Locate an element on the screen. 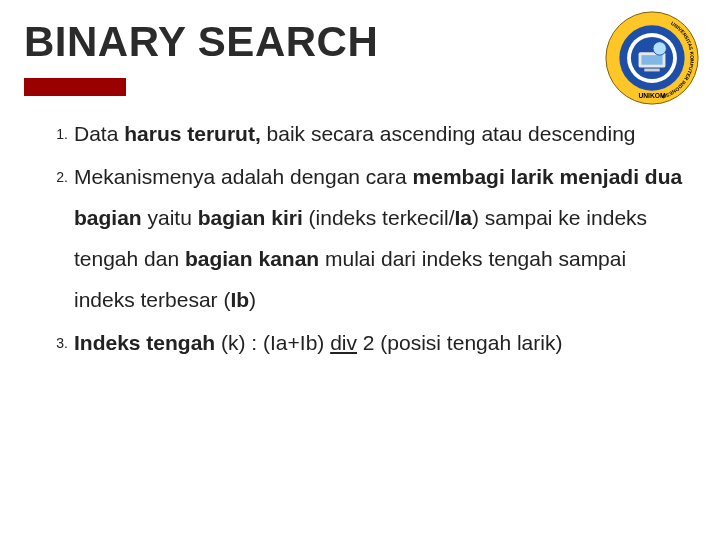  text-run: Mekanismenya adalah dengan cara is located at coordinates (244, 176).